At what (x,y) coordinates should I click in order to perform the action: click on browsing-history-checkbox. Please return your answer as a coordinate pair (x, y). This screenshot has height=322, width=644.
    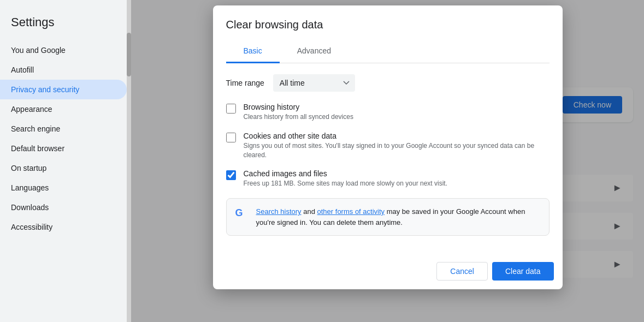
    Looking at the image, I should click on (231, 109).